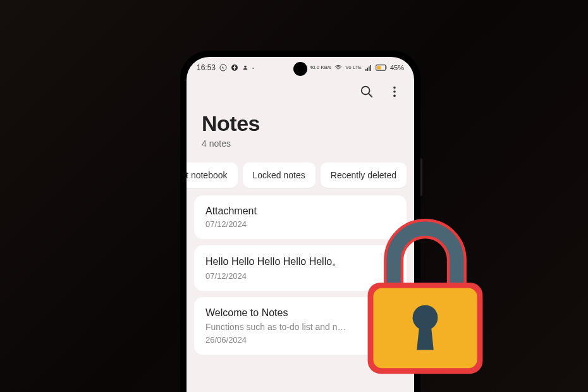 The height and width of the screenshot is (392, 588). I want to click on chip-default-notebook: lt notebook, so click(212, 175).